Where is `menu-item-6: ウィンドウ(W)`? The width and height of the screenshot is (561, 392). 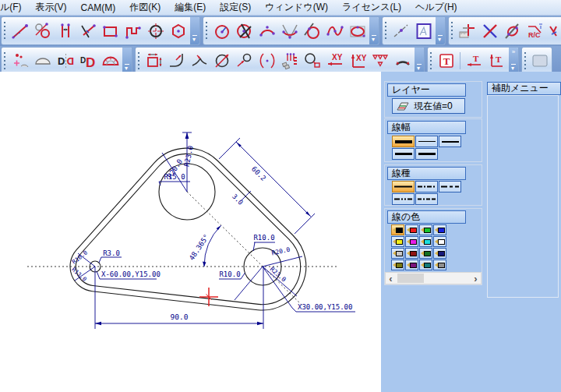 menu-item-6: ウィンドウ(W) is located at coordinates (296, 8).